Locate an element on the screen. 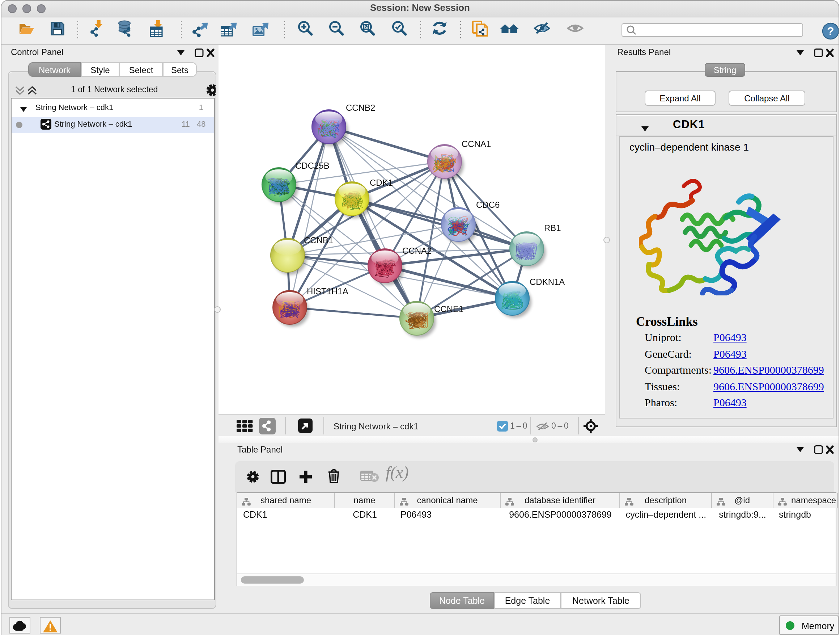 This screenshot has height=635, width=840. svg-text: CCNA1 is located at coordinates (476, 144).